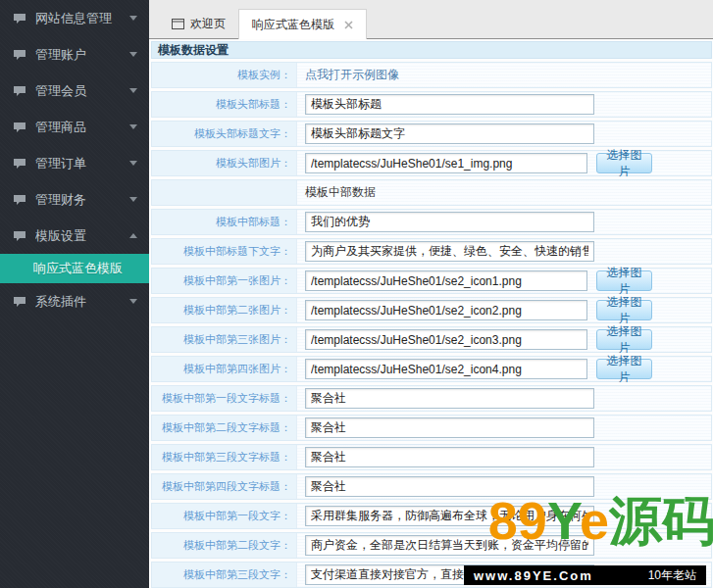  I want to click on row-label: 模板中部第一段文字：, so click(225, 515).